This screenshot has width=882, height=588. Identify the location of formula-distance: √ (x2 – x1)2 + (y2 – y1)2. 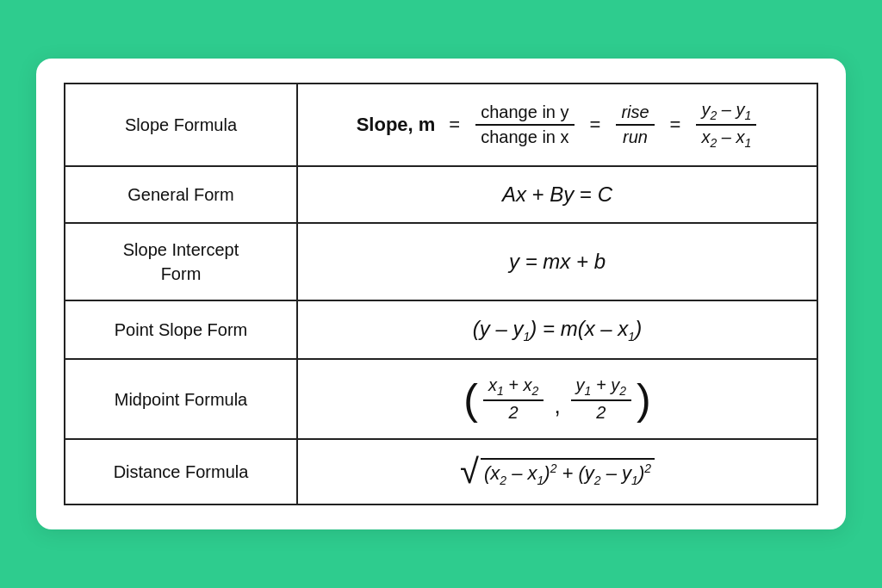
(557, 472).